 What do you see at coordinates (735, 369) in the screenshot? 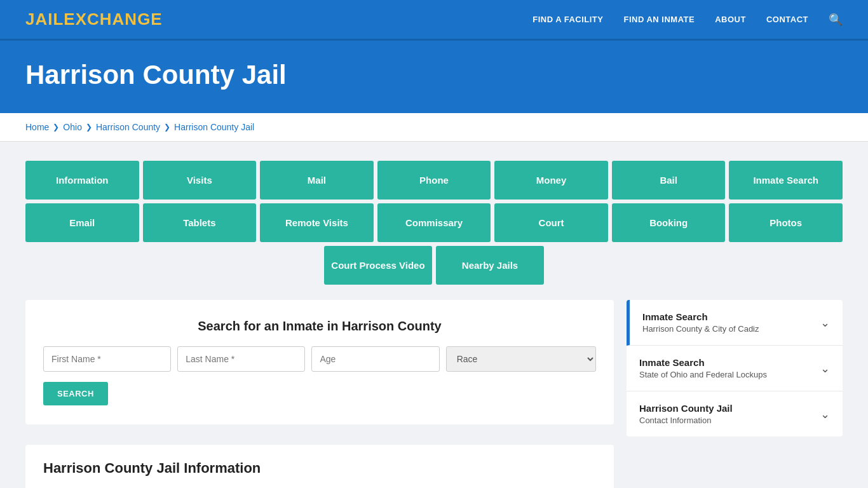
I see `sidebar-inmate-search-ohio: Inmate Search State of Ohio and Federal …` at bounding box center [735, 369].